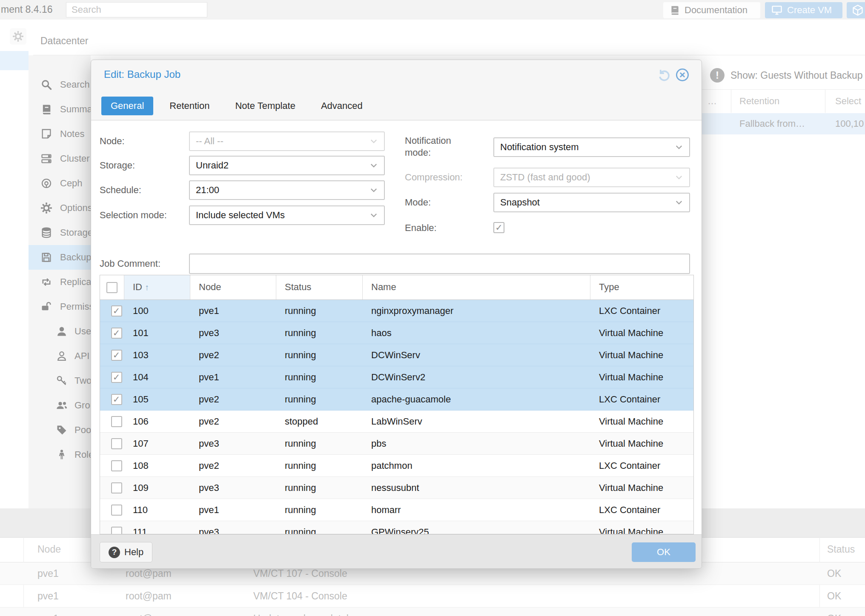 The image size is (865, 616). I want to click on vm-id-cell: 108, so click(158, 465).